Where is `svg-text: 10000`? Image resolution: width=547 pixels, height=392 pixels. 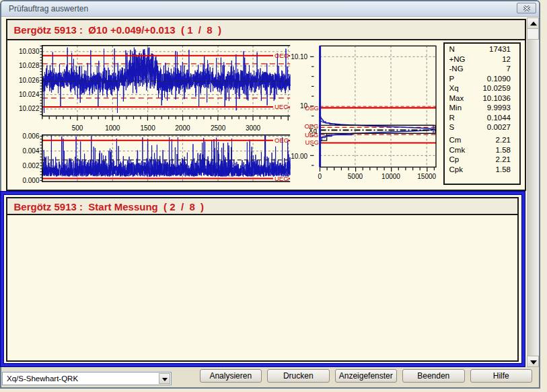 svg-text: 10000 is located at coordinates (391, 176).